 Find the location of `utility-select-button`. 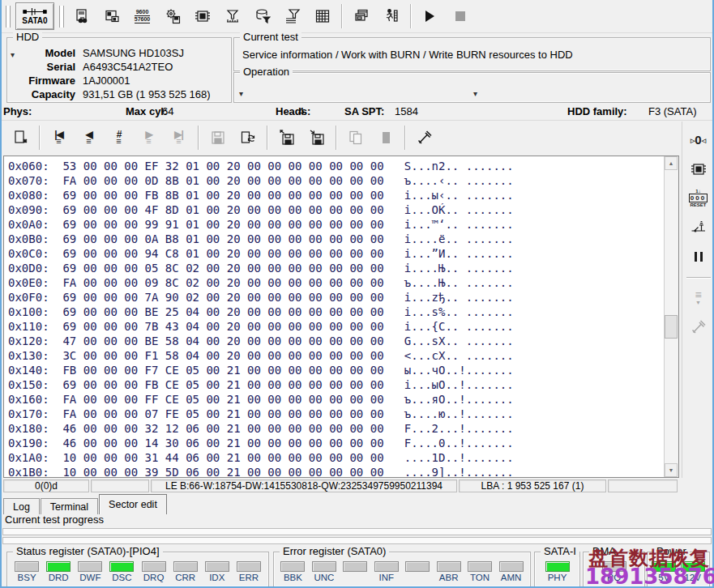

utility-select-button is located at coordinates (112, 16).